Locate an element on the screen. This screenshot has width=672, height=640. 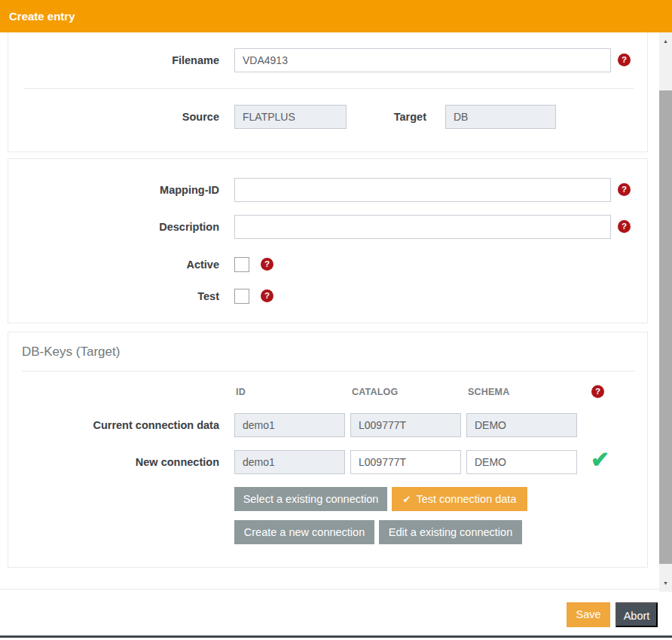
test-checkbox is located at coordinates (242, 296).